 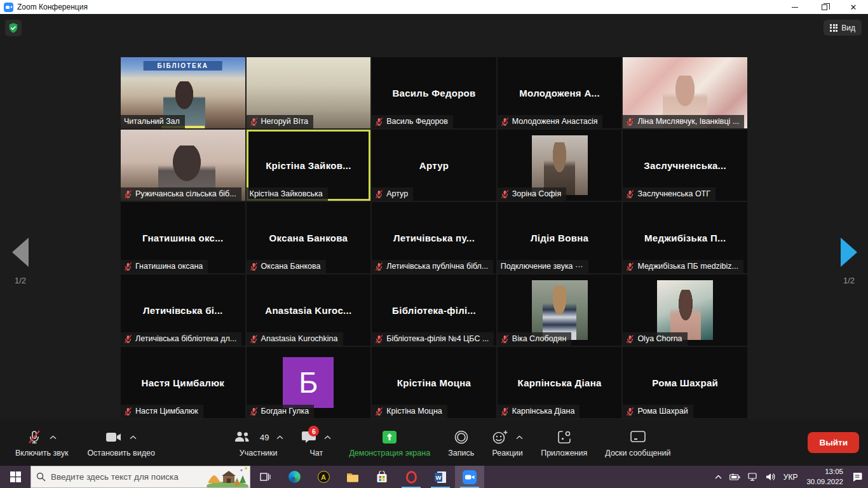 What do you see at coordinates (300, 339) in the screenshot?
I see `participant-name: Anastasia Kurochkina` at bounding box center [300, 339].